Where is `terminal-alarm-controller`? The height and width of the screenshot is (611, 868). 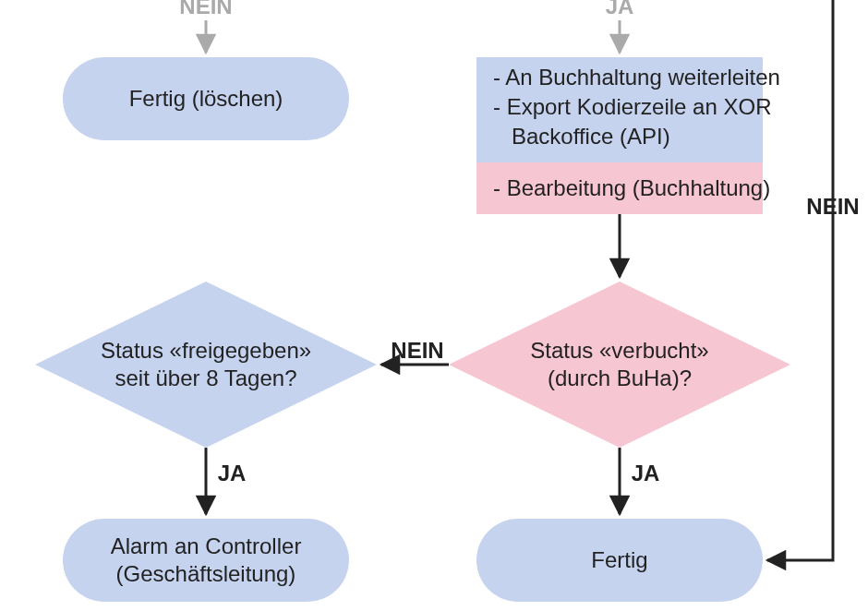 terminal-alarm-controller is located at coordinates (206, 560).